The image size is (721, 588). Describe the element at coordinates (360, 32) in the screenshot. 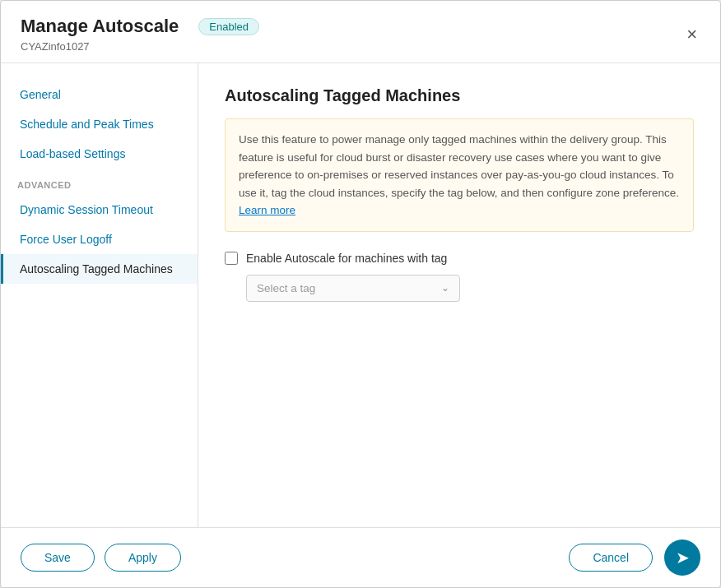

I see `modal-header: Manage Autoscale Enabled CYAZinfo1027 ×` at that location.